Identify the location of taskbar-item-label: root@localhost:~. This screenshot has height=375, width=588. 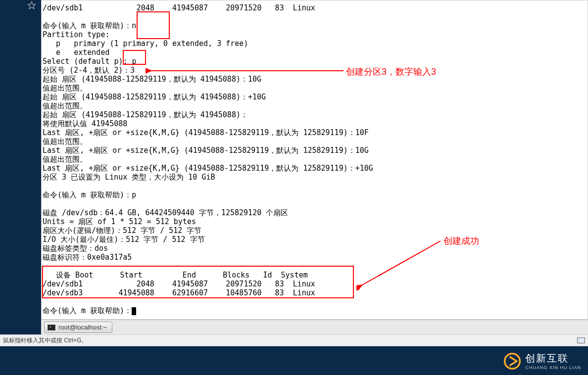
(83, 328).